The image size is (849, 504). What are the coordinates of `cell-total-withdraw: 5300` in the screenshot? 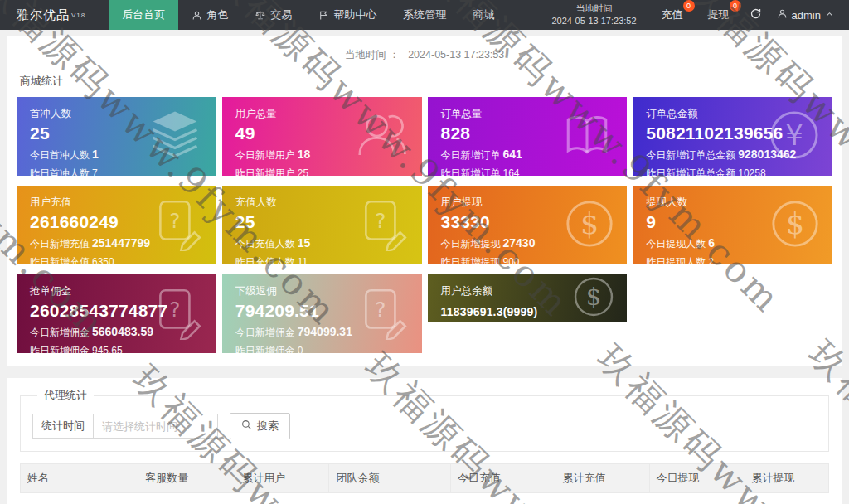 It's located at (786, 499).